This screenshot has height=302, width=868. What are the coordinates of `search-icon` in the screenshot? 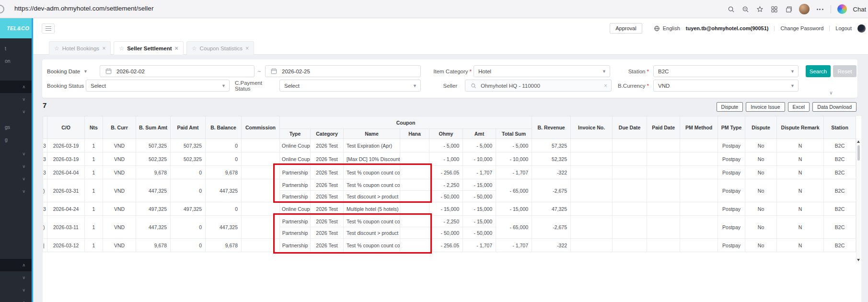 It's located at (731, 10).